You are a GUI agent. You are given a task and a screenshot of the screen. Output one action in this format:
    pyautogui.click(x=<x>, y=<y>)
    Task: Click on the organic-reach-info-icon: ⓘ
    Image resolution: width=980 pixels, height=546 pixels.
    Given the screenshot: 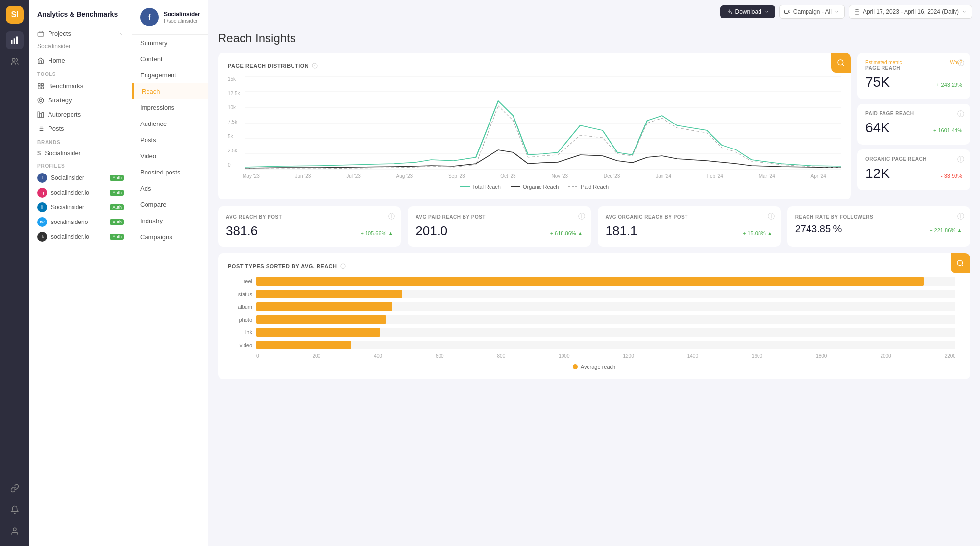 What is the action you would take?
    pyautogui.click(x=961, y=160)
    